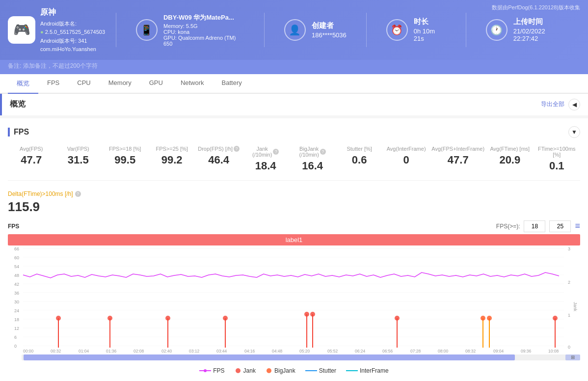  What do you see at coordinates (57, 30) in the screenshot?
I see `app-info: 🎮 原神 Android版本名: ● 2.5.0_5517525_5674503…` at bounding box center [57, 30].